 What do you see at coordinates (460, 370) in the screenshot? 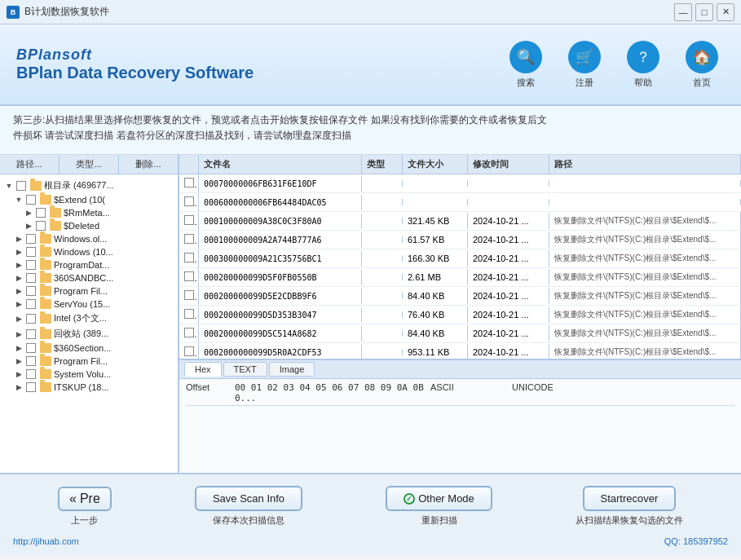
I see `hex-tabs: Hex TEXT Image` at bounding box center [460, 370].